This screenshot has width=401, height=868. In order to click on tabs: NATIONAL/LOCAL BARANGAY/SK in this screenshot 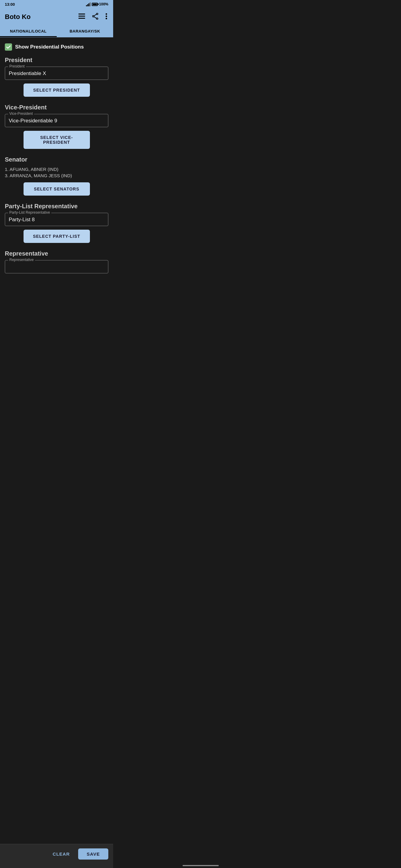, I will do `click(57, 31)`.